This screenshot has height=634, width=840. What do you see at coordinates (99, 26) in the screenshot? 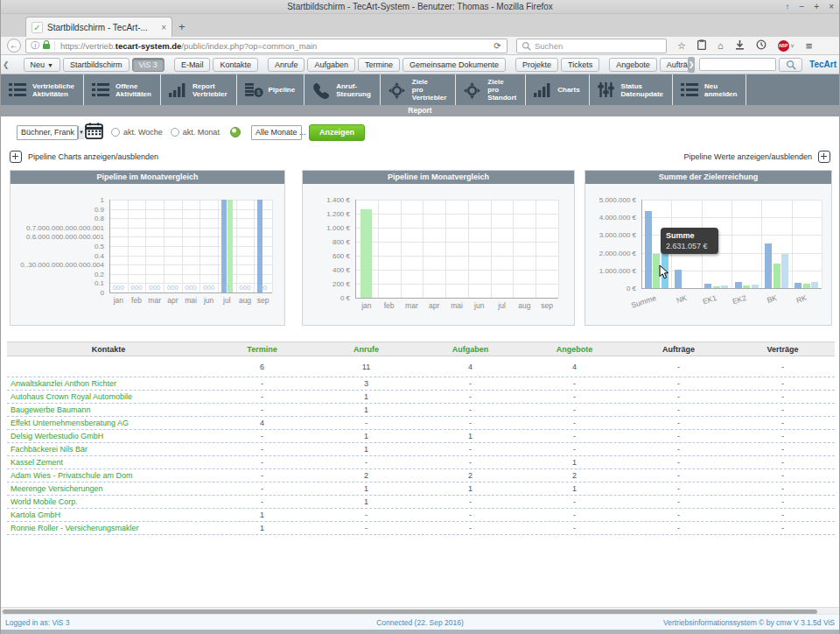
I see `browser-tab: ✓ Startbildschirm - TecArt-... ×` at bounding box center [99, 26].